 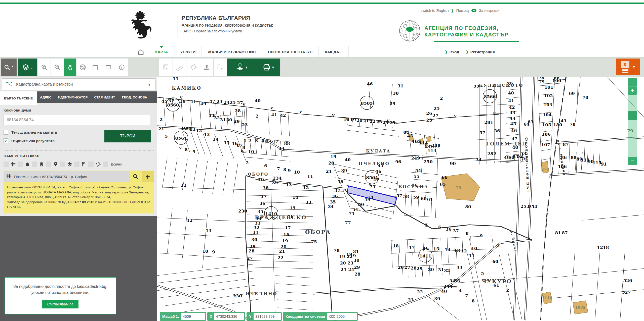 What do you see at coordinates (546, 145) in the screenshot?
I see `parcel-number: 107` at bounding box center [546, 145].